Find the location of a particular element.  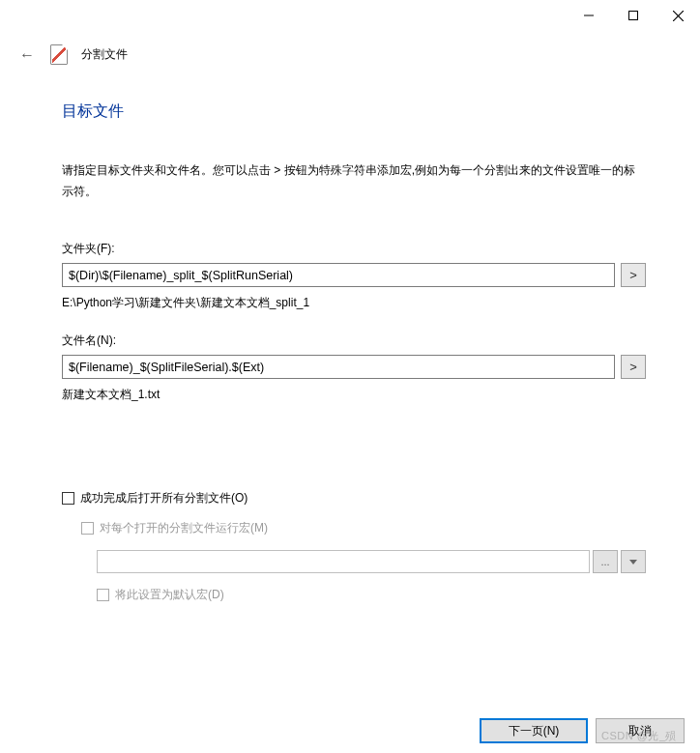

macro-combo-input is located at coordinates (343, 562).